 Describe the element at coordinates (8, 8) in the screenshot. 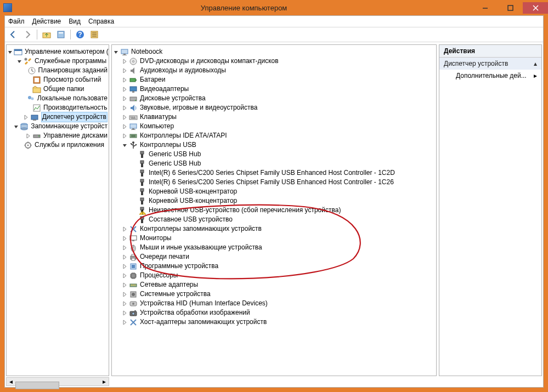

I see `app-icon` at that location.